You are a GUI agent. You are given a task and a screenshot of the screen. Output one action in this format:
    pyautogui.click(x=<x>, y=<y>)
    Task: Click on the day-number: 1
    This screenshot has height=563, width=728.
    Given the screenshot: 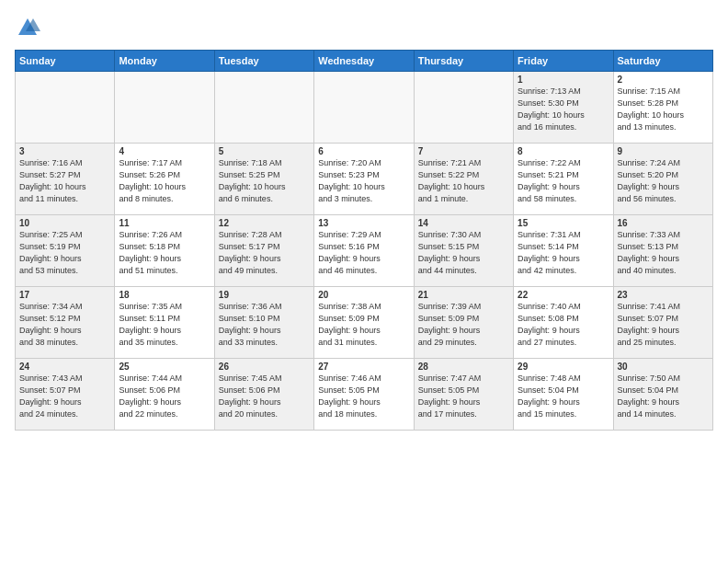 What is the action you would take?
    pyautogui.click(x=563, y=79)
    